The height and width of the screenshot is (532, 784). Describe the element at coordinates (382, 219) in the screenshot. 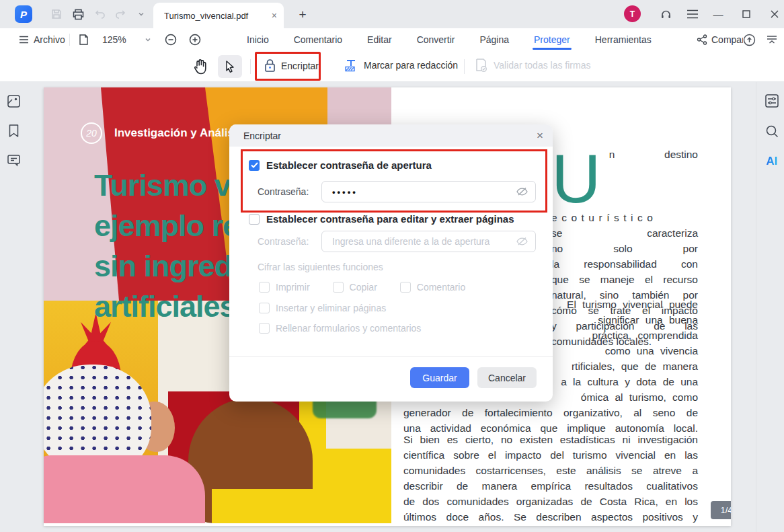

I see `perm-password-checkbox-row: Establecer contraseña para editar y extr…` at that location.